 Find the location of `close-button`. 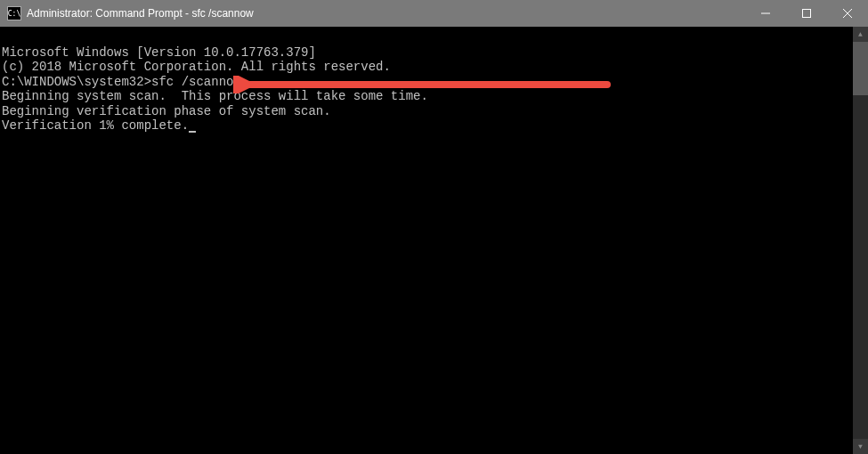

close-button is located at coordinates (848, 13).